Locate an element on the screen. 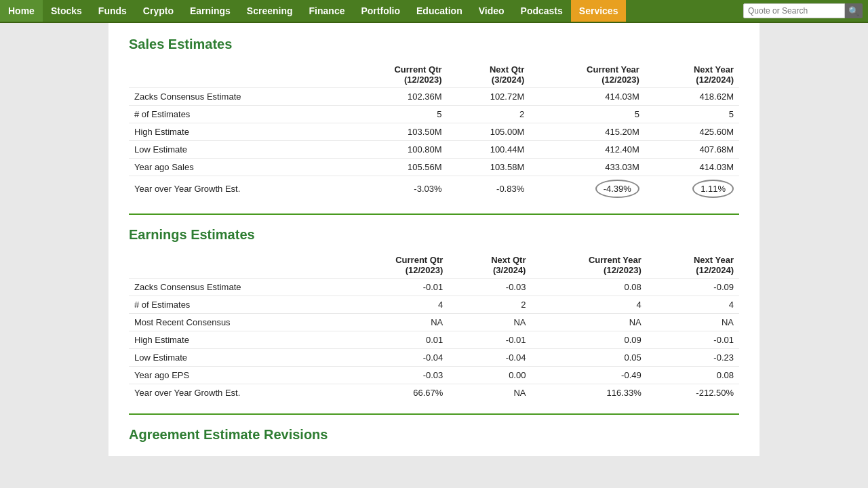 The height and width of the screenshot is (488, 868). table-cell: 0.00 is located at coordinates (490, 375).